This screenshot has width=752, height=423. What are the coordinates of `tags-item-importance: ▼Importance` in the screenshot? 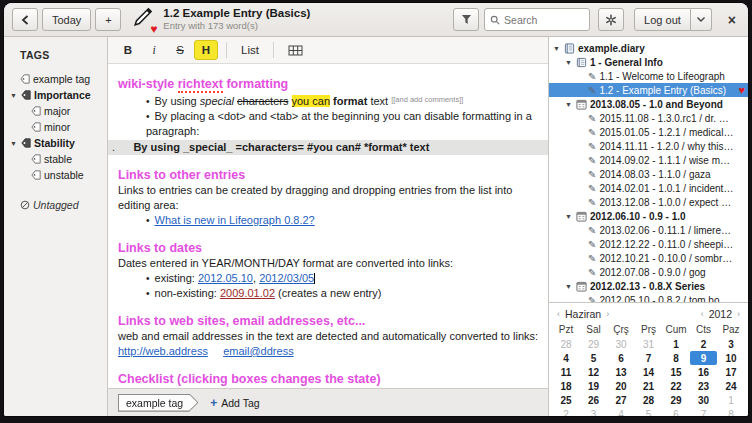 It's located at (56, 95).